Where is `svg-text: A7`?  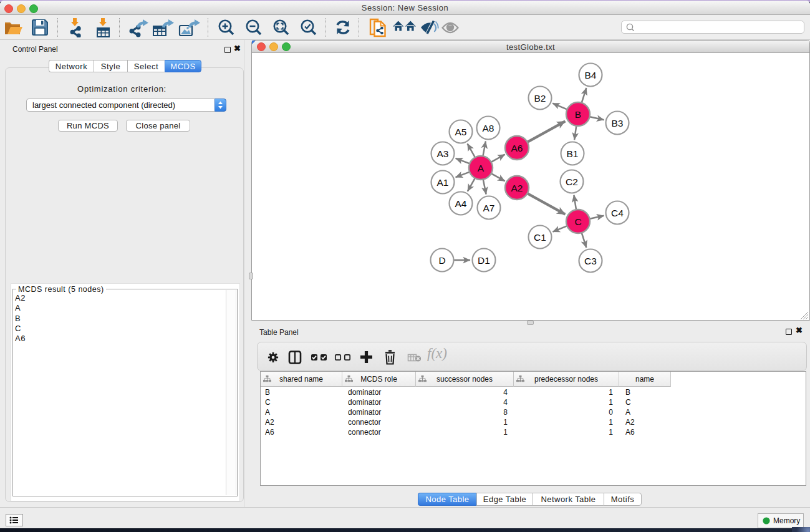
svg-text: A7 is located at coordinates (489, 208).